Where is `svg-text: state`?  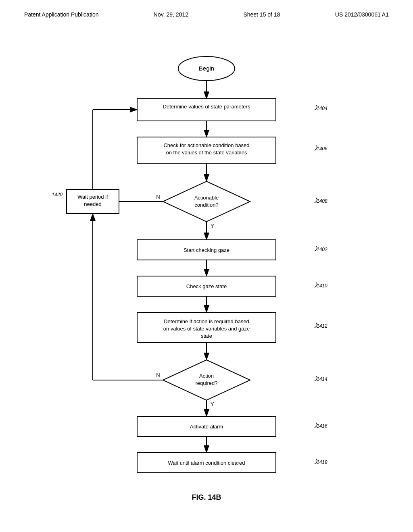 svg-text: state is located at coordinates (206, 336).